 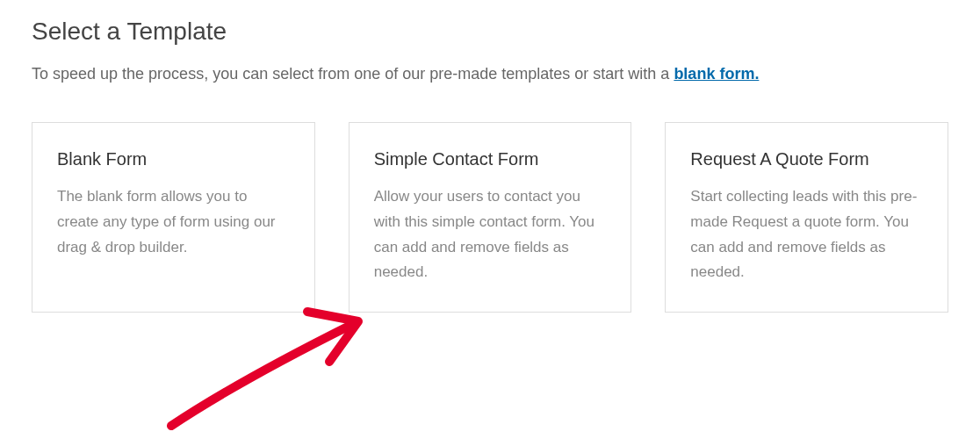 What do you see at coordinates (490, 32) in the screenshot?
I see `page-title: Select a Template` at bounding box center [490, 32].